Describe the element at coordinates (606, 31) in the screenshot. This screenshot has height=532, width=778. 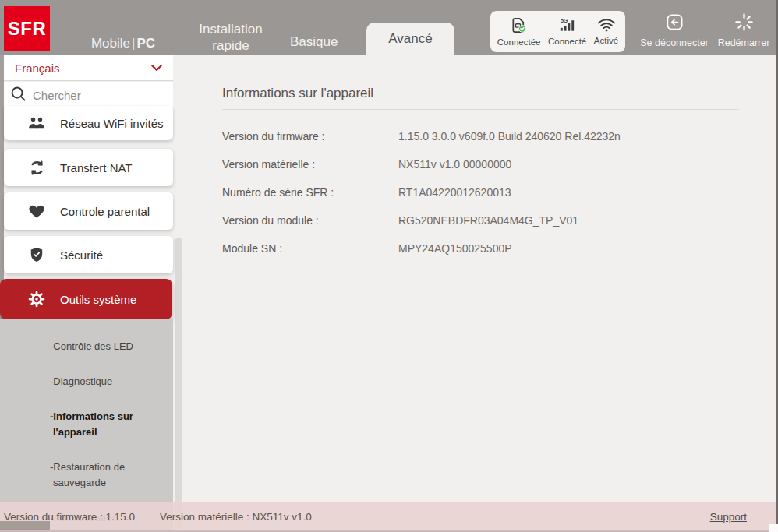
I see `wifi-status: Activé` at that location.